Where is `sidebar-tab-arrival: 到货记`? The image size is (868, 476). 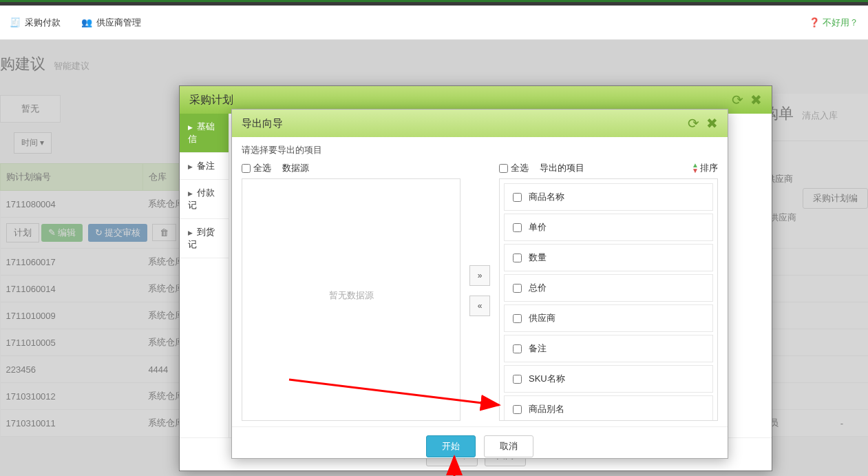 sidebar-tab-arrival: 到货记 is located at coordinates (204, 238).